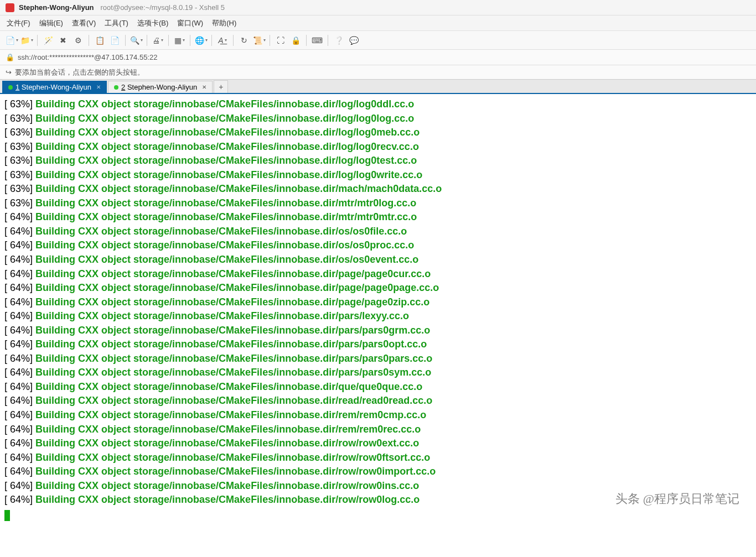 This screenshot has height=557, width=756. Describe the element at coordinates (296, 40) in the screenshot. I see `lock-button: 🔒` at that location.